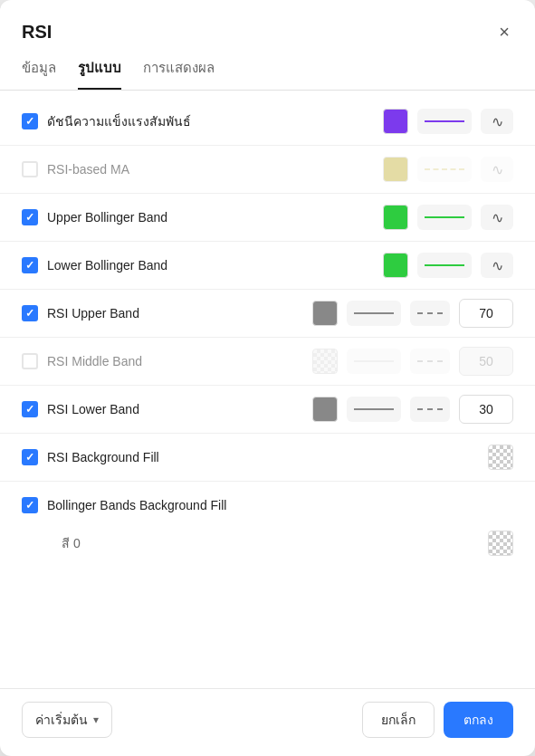 The image size is (535, 756). What do you see at coordinates (486, 409) in the screenshot?
I see `value-rsi-lower-band` at bounding box center [486, 409].